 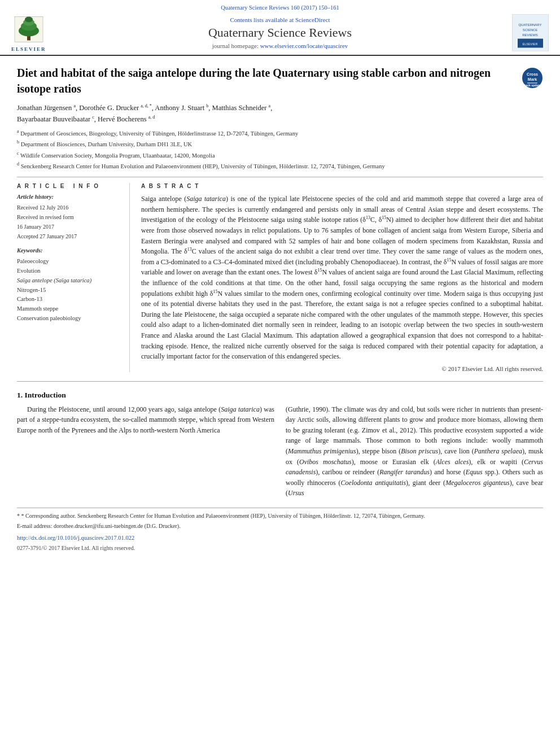 What do you see at coordinates (29, 49) in the screenshot?
I see `elsevier-text: ELSEVIER` at bounding box center [29, 49].